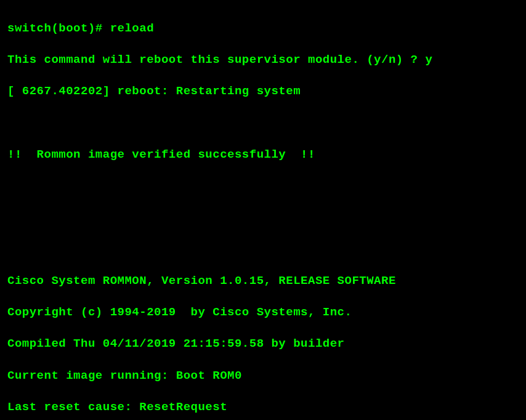 Image resolution: width=526 pixels, height=420 pixels. I want to click on shell-prompt-1: switch(boot)#, so click(59, 28).